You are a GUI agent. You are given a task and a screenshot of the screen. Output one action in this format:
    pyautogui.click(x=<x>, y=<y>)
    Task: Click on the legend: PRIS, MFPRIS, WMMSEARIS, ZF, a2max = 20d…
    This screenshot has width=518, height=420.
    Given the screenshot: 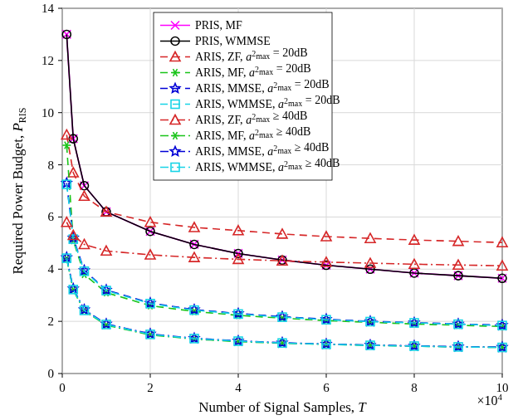 What is the action you would take?
    pyautogui.click(x=247, y=96)
    